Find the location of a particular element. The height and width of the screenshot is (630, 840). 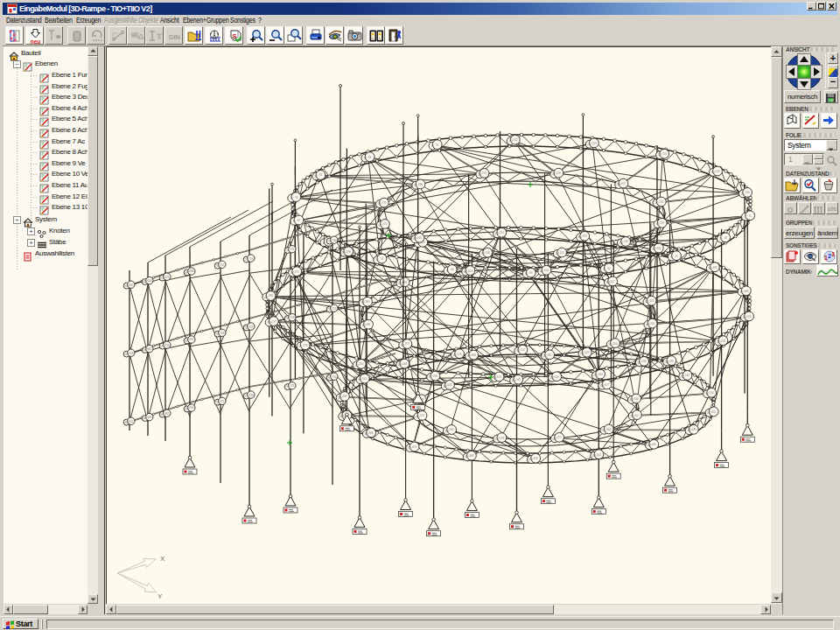

svg-text: 299 is located at coordinates (345, 253).